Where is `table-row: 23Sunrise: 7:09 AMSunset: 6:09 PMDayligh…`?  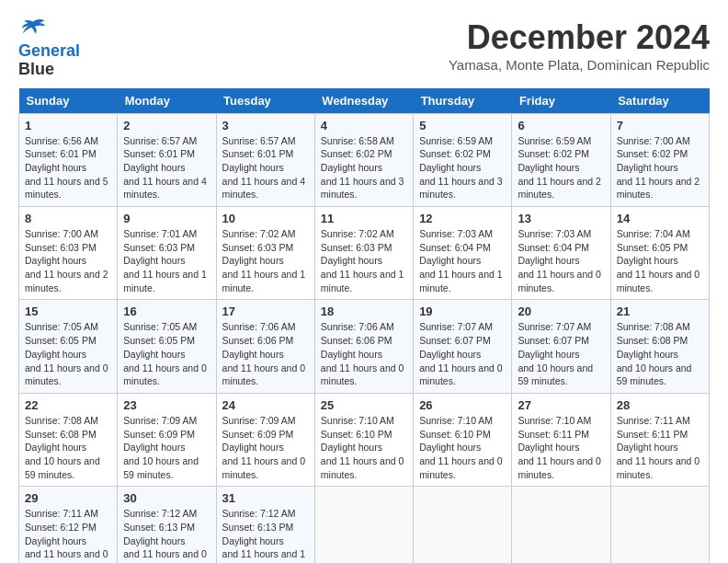 table-row: 23Sunrise: 7:09 AMSunset: 6:09 PMDayligh… is located at coordinates (167, 440).